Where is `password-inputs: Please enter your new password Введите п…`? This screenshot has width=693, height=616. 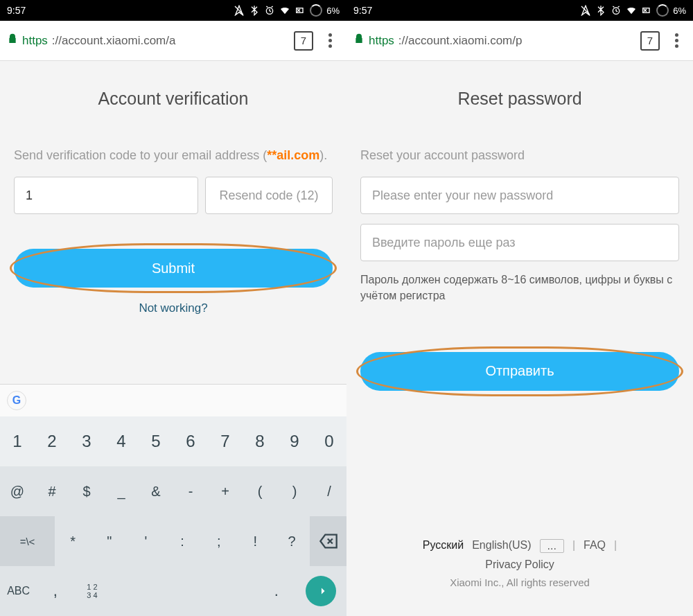
password-inputs: Please enter your new password Введите п… is located at coordinates (520, 224).